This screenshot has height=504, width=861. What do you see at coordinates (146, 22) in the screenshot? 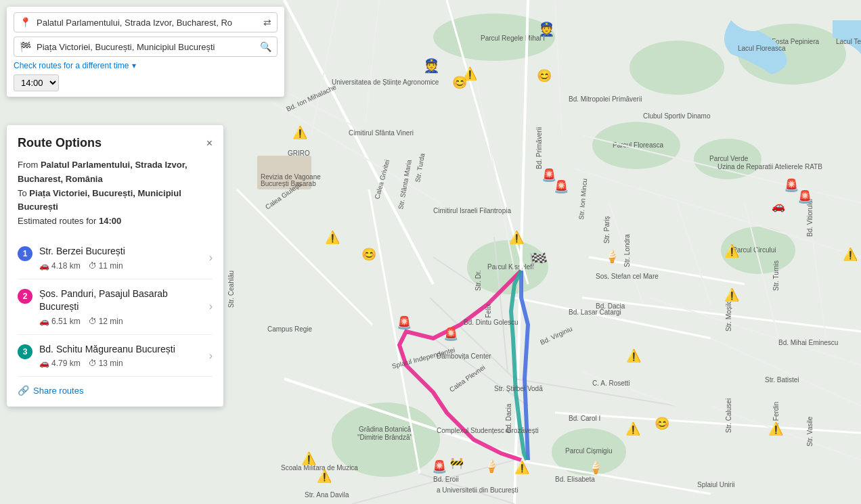
I see `origin-input-row: 📍 ⇄` at bounding box center [146, 22].